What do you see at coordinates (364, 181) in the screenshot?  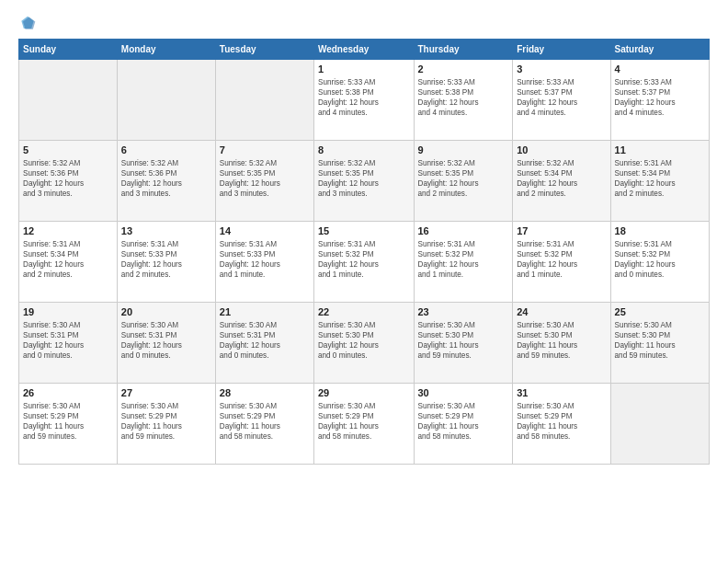 I see `calendar-cell: 8Sunrise: 5:32 AM Sunset: 5:35 PM Daylig…` at bounding box center [364, 181].